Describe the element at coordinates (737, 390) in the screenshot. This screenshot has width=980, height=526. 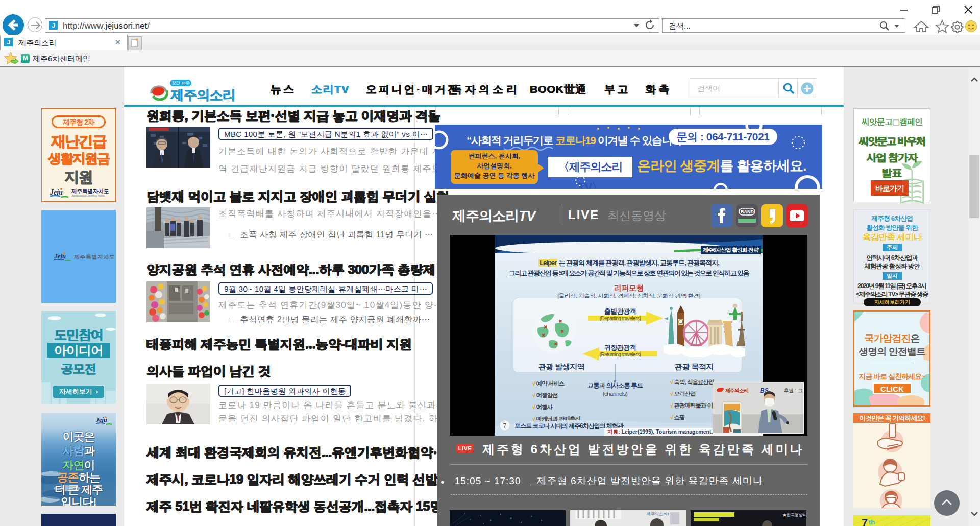
I see `svg-text: 제주의소리` at that location.